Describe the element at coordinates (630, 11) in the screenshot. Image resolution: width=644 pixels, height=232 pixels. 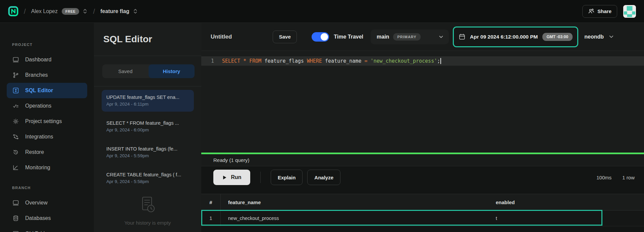
I see `avatar` at that location.